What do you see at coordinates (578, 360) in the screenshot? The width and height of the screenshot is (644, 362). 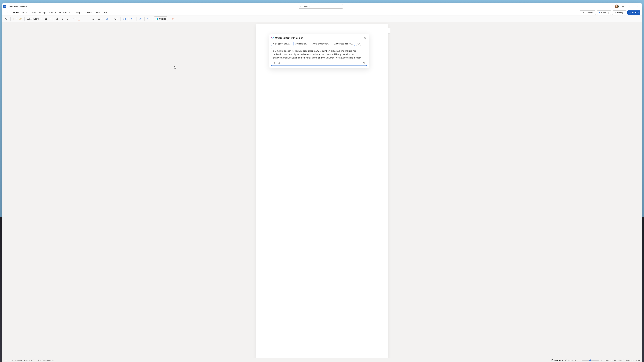 I see `zoom-out-button: −` at bounding box center [578, 360].